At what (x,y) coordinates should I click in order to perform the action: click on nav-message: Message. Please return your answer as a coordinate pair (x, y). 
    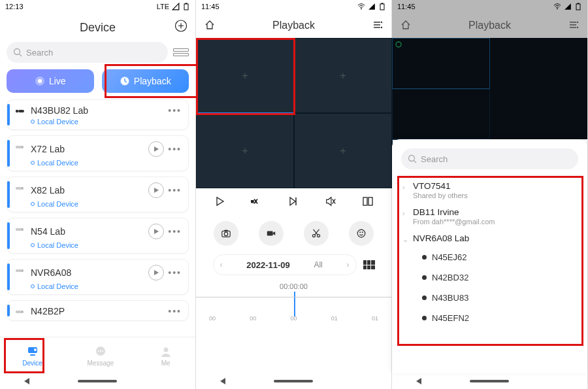
    Looking at the image, I should click on (101, 356).